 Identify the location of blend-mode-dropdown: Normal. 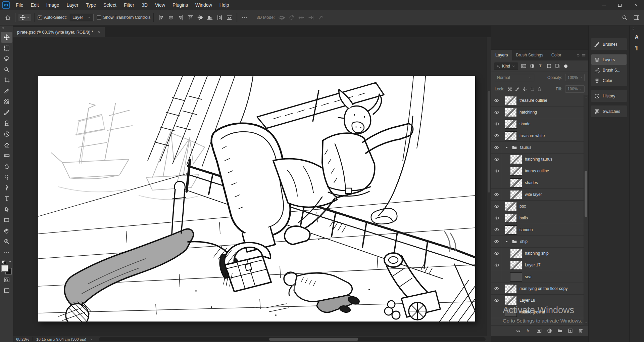
(514, 78).